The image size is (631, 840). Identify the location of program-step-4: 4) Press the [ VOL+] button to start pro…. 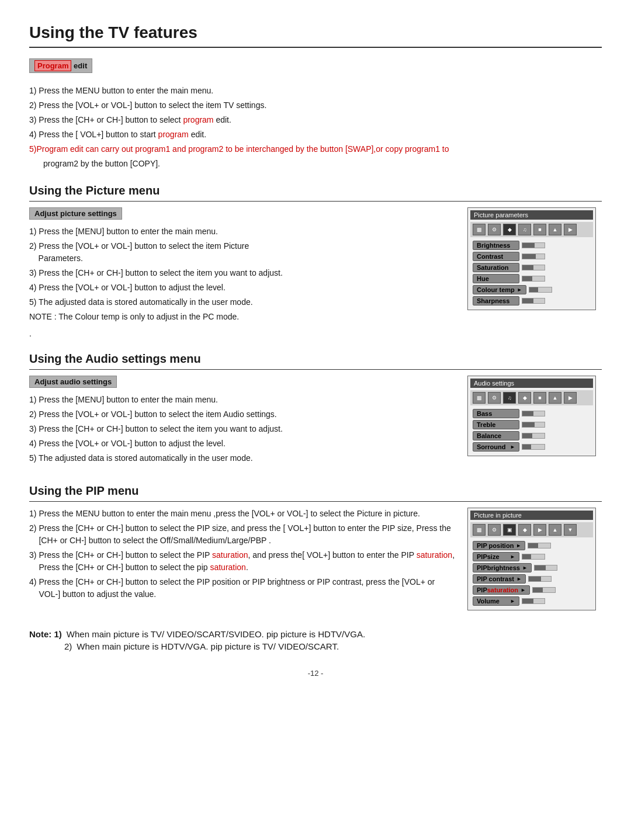
(316, 134).